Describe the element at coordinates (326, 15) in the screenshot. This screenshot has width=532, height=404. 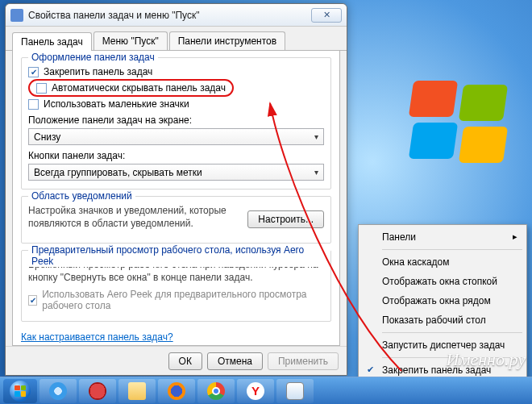
I see `close-button: ✕` at that location.